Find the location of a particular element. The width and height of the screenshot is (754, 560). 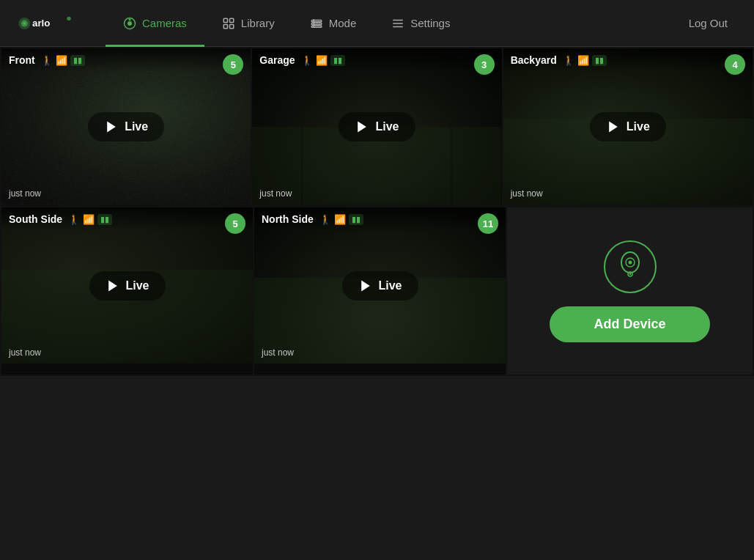

camera-icons-south: 🚶 📶 ▮▮ is located at coordinates (90, 220).